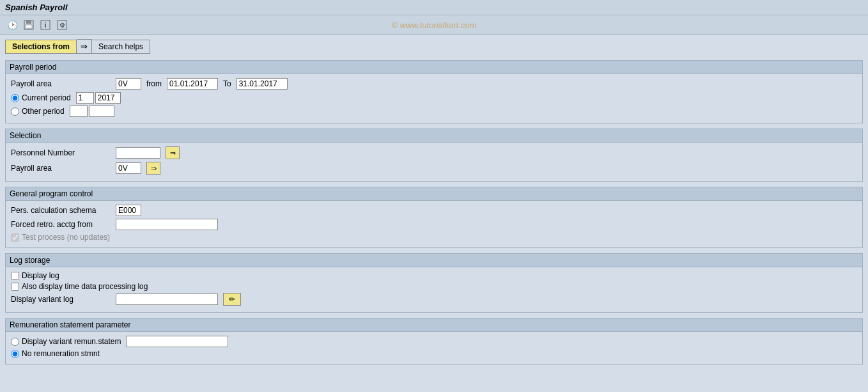 This screenshot has height=392, width=868. I want to click on selection-payroll-area-select-btn: ⇒, so click(153, 168).